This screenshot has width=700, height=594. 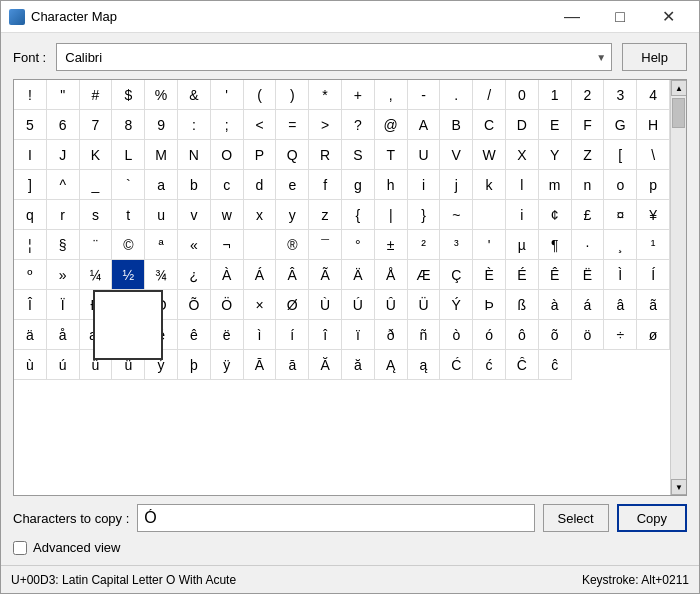 What do you see at coordinates (162, 305) in the screenshot?
I see `char-cell: Ó` at bounding box center [162, 305].